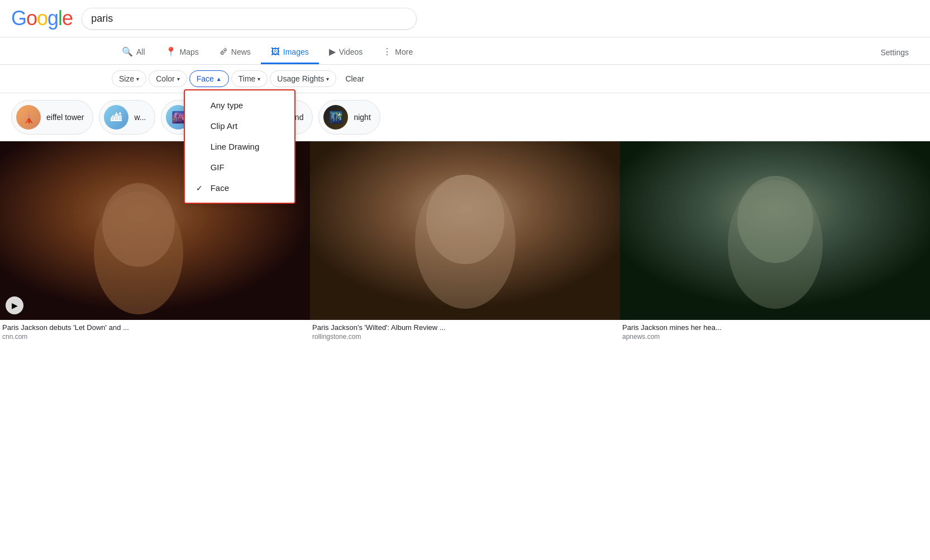 The height and width of the screenshot is (560, 930). What do you see at coordinates (387, 51) in the screenshot?
I see `more-dots-icon: ⋮` at bounding box center [387, 51].